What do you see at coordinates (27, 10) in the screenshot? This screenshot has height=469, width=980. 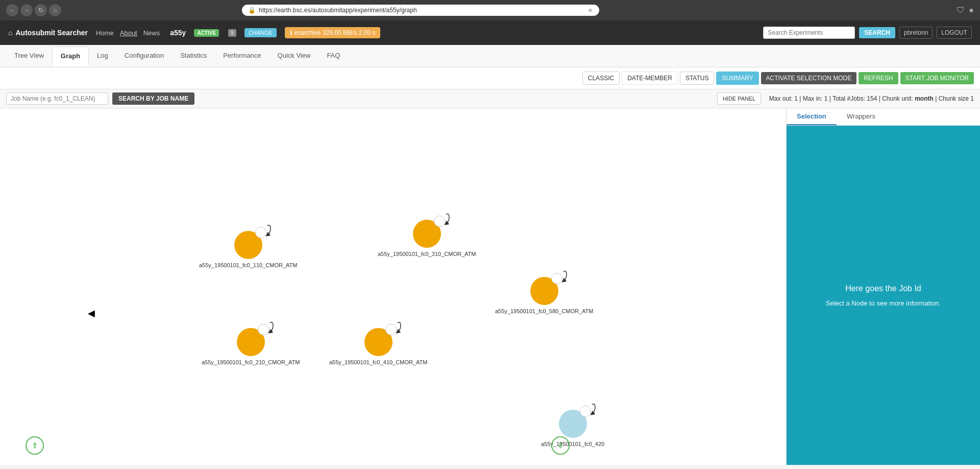 I see `forward-button: →` at bounding box center [27, 10].